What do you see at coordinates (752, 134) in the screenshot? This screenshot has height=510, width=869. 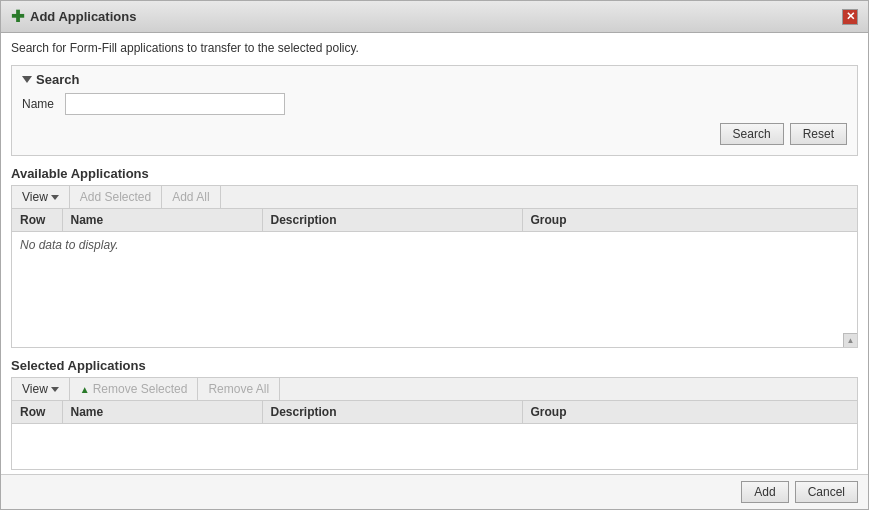 I see `search-button: Search` at bounding box center [752, 134].